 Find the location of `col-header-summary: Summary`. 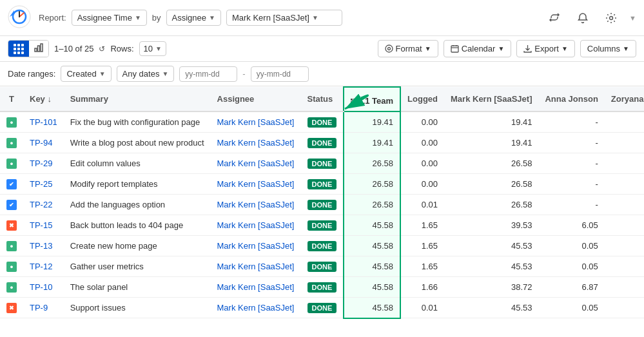

col-header-summary: Summary is located at coordinates (137, 99).